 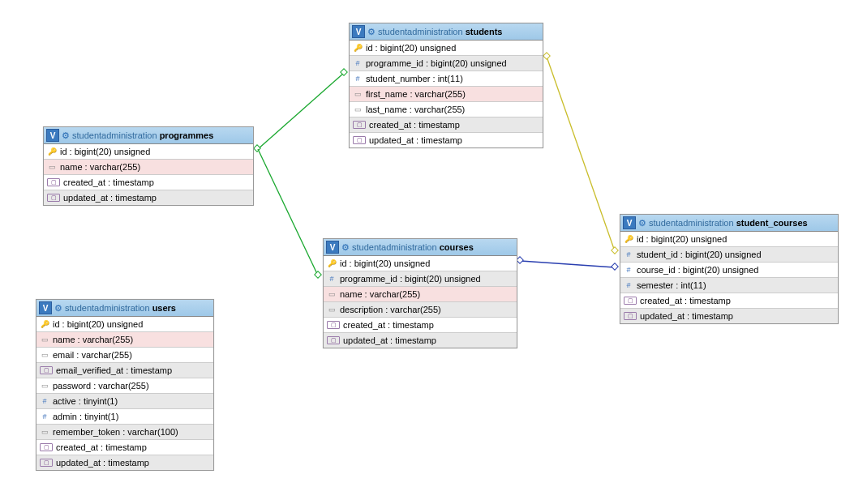 What do you see at coordinates (672, 285) in the screenshot?
I see `column-label: semester : int(11)` at bounding box center [672, 285].